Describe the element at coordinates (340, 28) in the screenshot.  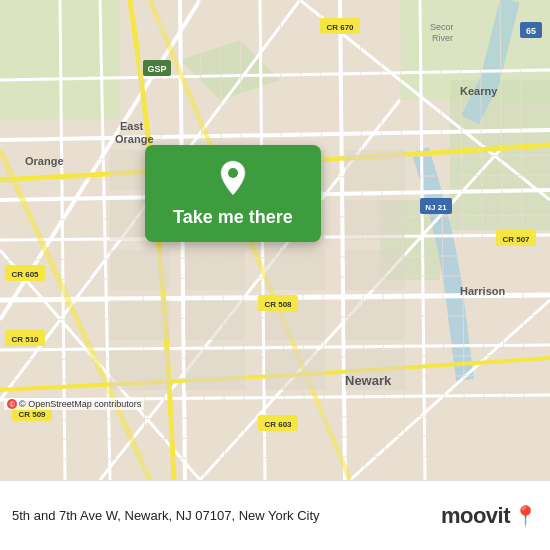
I see `svg-text: CR 670` at that location.